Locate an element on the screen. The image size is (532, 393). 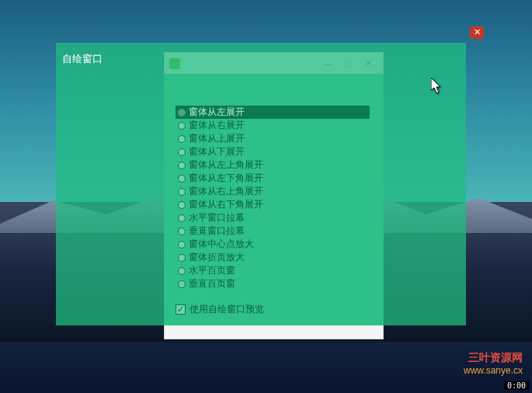
preview-checkbox: ✓ is located at coordinates (180, 309).